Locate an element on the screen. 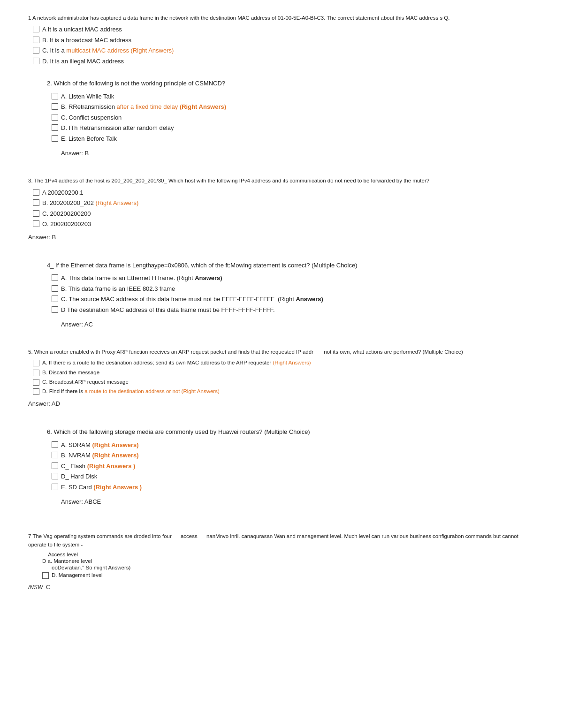  option-label: D The destination MAC address of this da… is located at coordinates (289, 310).